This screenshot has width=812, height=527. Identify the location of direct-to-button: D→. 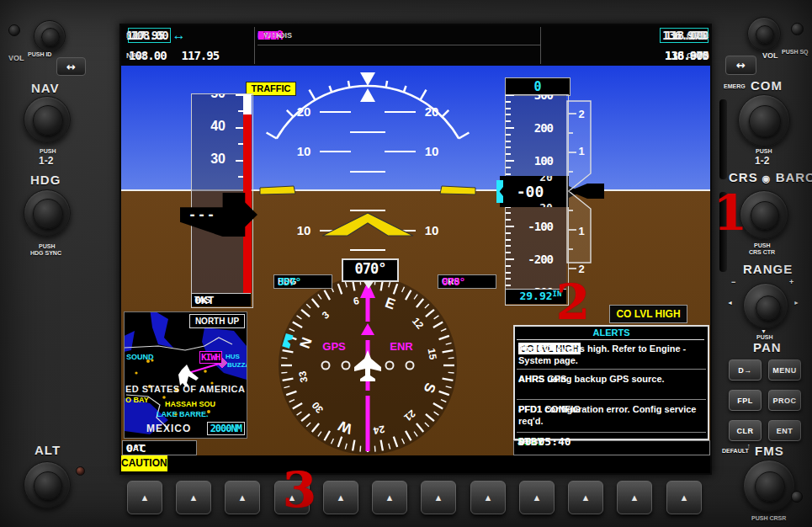
(746, 370).